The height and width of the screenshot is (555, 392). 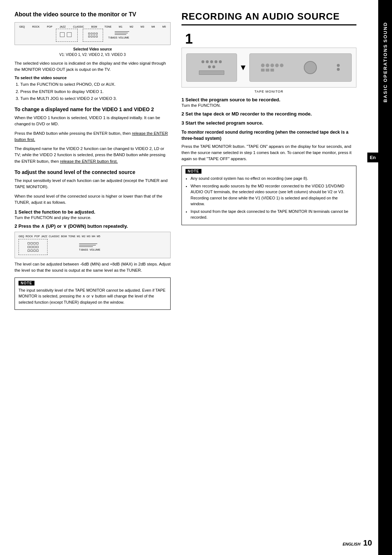 What do you see at coordinates (95, 92) in the screenshot?
I see `step-2: Press the ENTER button to display VIDEO …` at bounding box center [95, 92].